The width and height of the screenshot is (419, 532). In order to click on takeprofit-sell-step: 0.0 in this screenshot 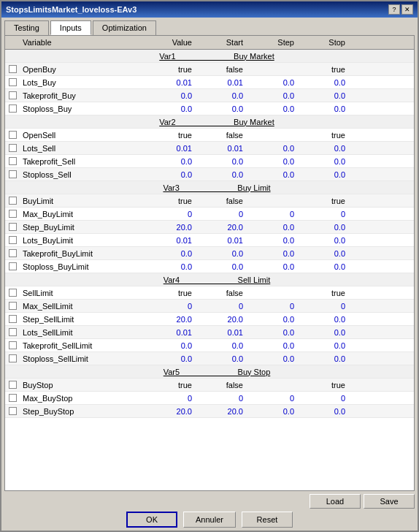, I will do `click(272, 162)`.